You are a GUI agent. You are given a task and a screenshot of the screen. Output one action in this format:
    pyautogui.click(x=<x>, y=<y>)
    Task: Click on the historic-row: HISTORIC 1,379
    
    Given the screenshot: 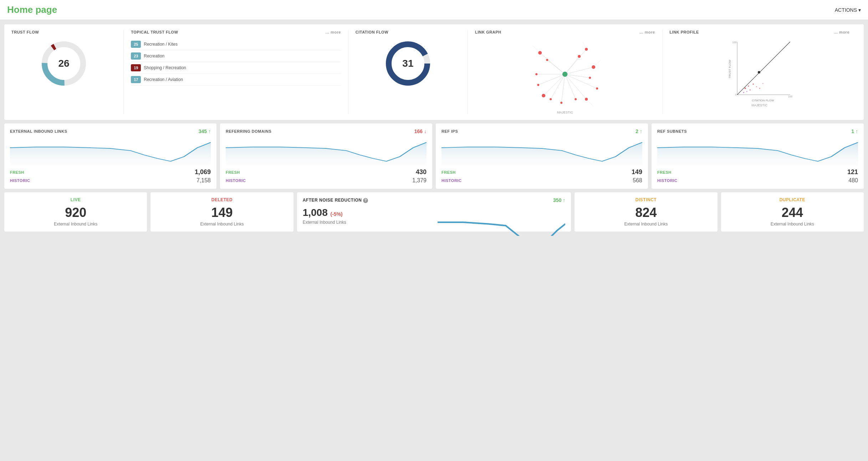 What is the action you would take?
    pyautogui.click(x=326, y=181)
    